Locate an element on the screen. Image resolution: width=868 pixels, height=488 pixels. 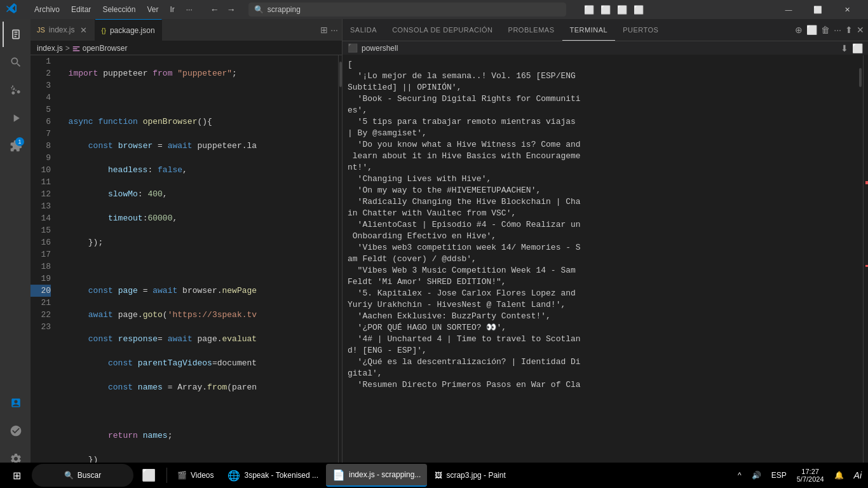
menu-ver: Ver is located at coordinates (153, 10).